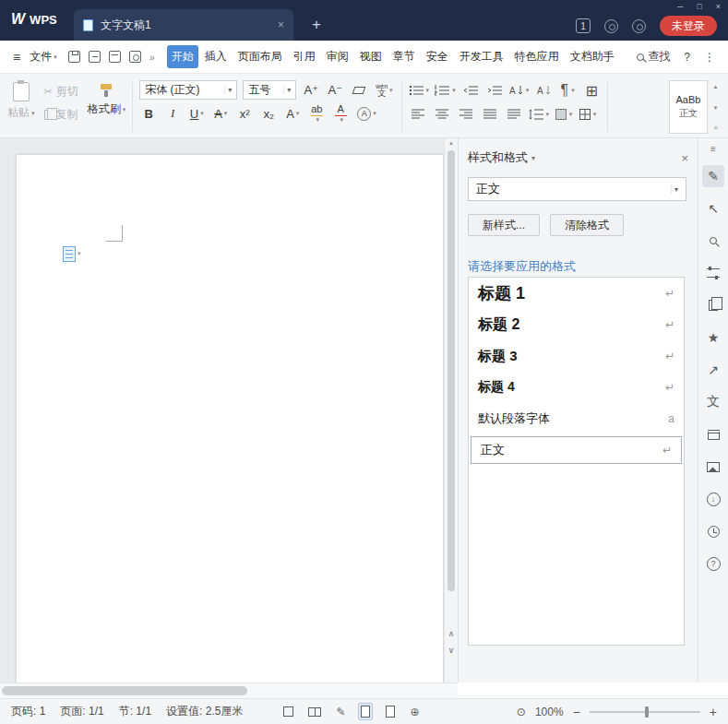 Image resolution: width=728 pixels, height=724 pixels. What do you see at coordinates (288, 712) in the screenshot?
I see `fullscreen-button` at bounding box center [288, 712].